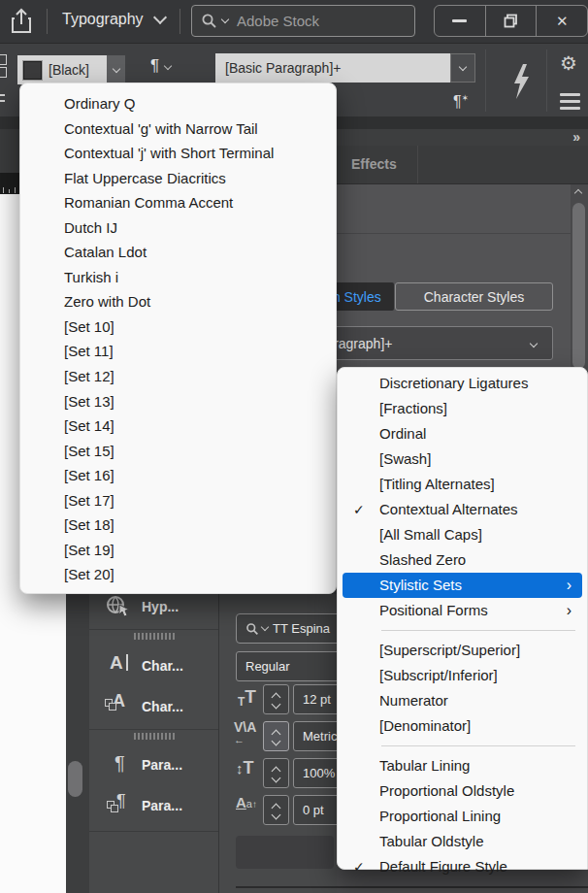  What do you see at coordinates (293, 629) in the screenshot?
I see `font-search-field: TT Espina` at bounding box center [293, 629].